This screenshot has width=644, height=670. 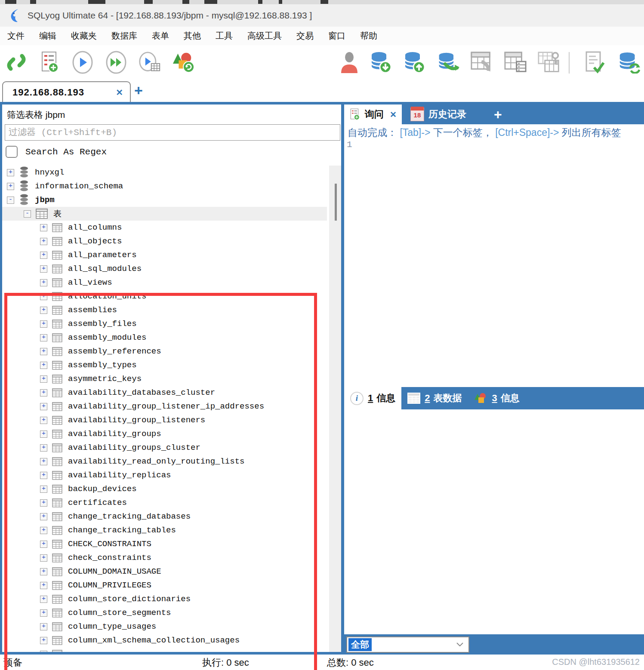 I want to click on menu-item-数据库: 数据库, so click(x=124, y=36).